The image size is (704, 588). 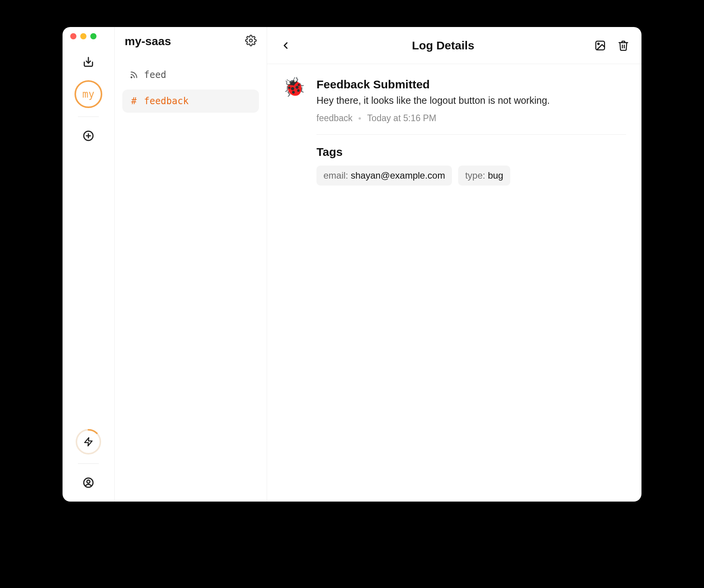 I want to click on detail-header: Log Details, so click(x=454, y=46).